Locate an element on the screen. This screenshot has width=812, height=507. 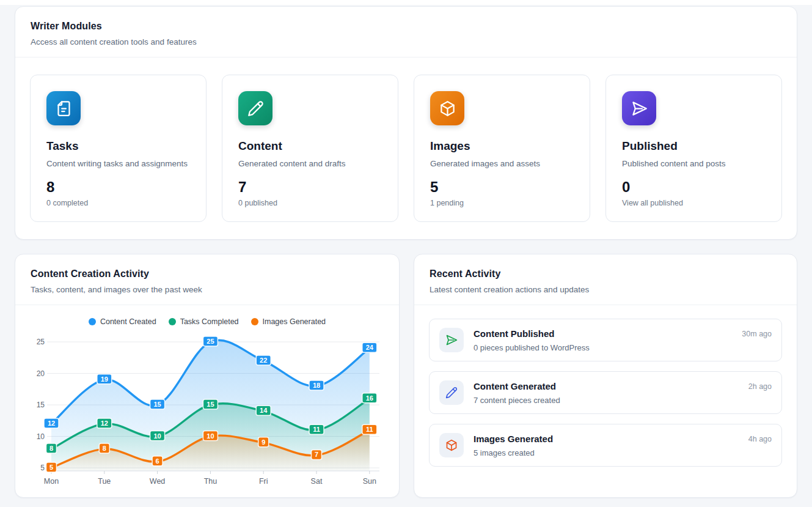
module-description: Published content and posts is located at coordinates (694, 164).